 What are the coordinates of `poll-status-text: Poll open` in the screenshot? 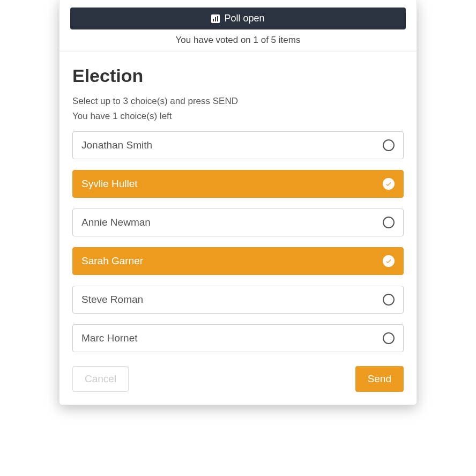 It's located at (244, 18).